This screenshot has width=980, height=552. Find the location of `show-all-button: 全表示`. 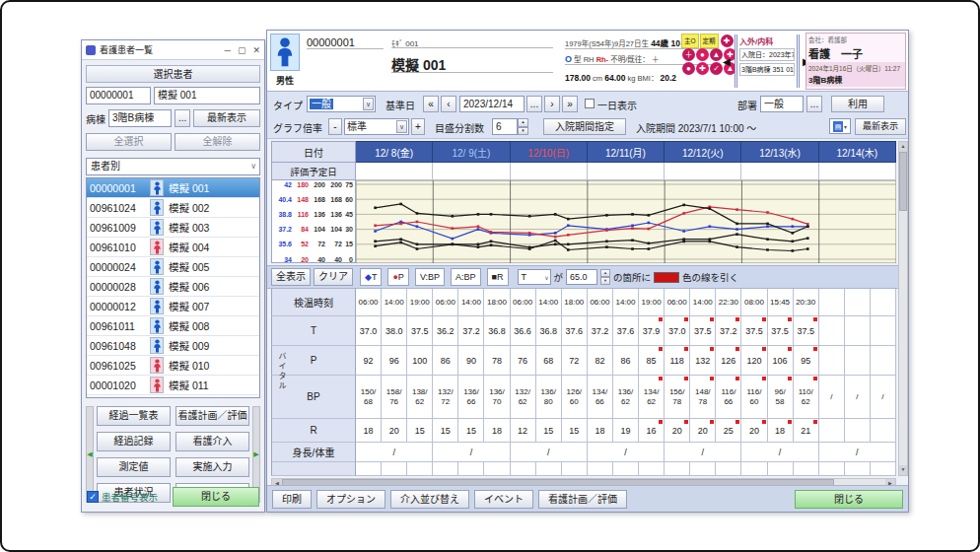

show-all-button: 全表示 is located at coordinates (291, 277).